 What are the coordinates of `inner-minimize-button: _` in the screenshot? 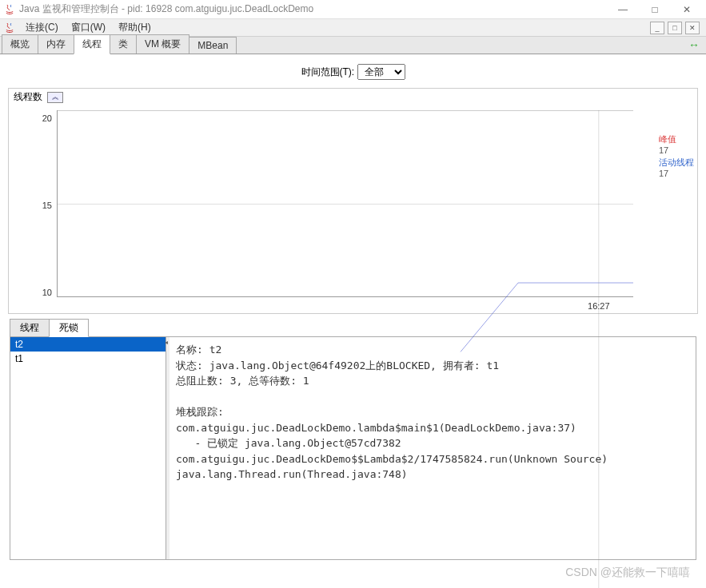 It's located at (657, 28).